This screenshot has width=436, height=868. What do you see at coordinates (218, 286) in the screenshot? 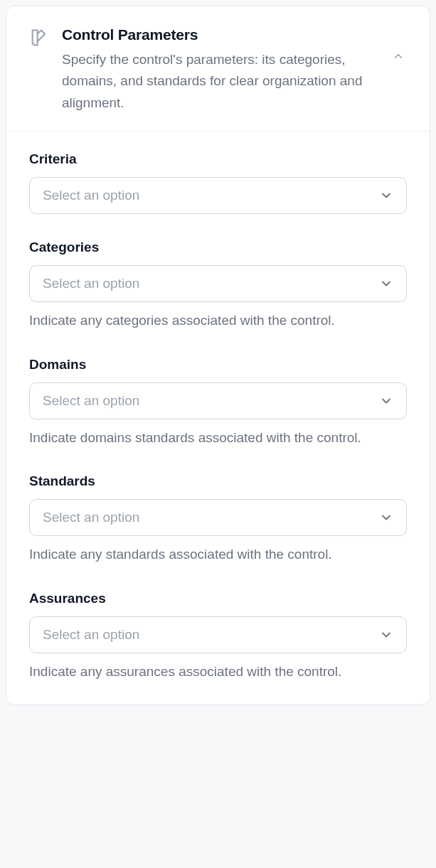
I see `field-categories: Categories Select an option Indicate any…` at bounding box center [218, 286].